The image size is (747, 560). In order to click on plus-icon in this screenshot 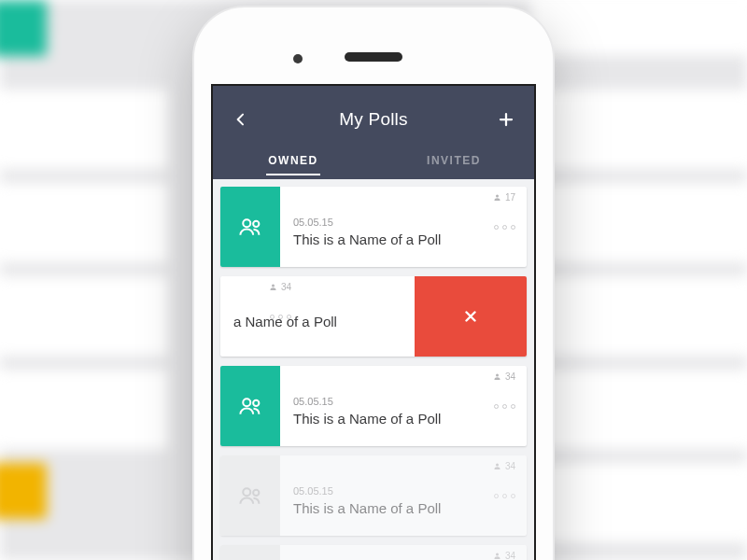, I will do `click(506, 119)`.